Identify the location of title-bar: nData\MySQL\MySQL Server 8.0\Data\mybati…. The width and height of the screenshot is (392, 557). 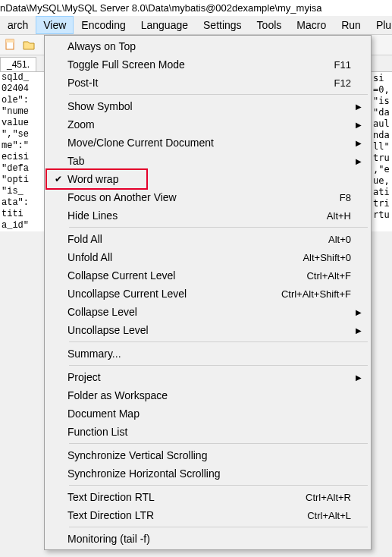
(196, 8).